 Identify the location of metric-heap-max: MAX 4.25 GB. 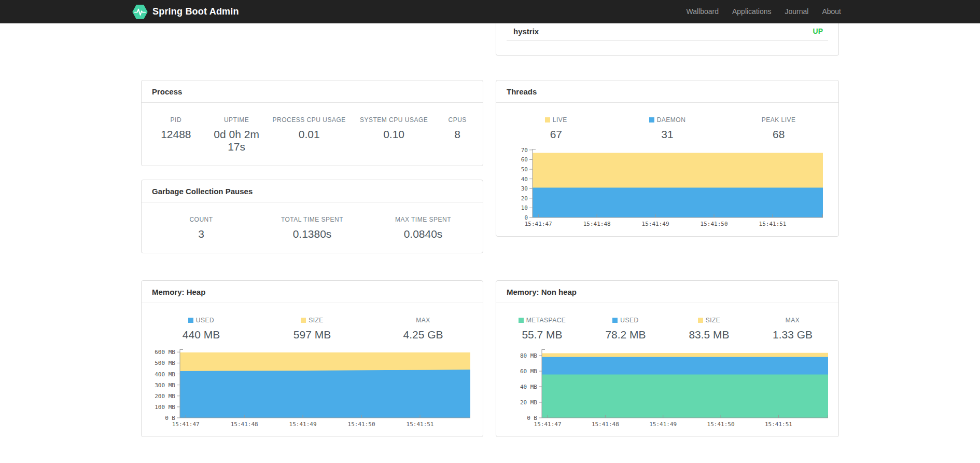
(423, 329).